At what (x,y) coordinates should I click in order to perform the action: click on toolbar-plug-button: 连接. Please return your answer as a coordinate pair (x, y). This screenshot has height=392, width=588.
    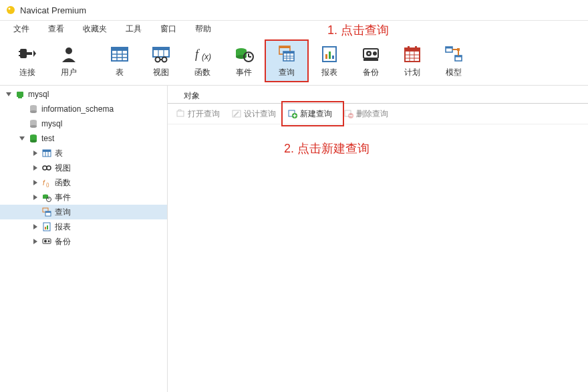
    Looking at the image, I should click on (27, 61).